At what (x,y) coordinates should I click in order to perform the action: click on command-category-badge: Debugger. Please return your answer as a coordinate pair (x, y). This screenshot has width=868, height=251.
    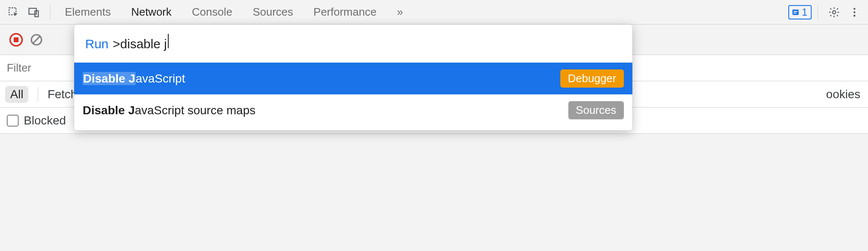
    Looking at the image, I should click on (592, 79).